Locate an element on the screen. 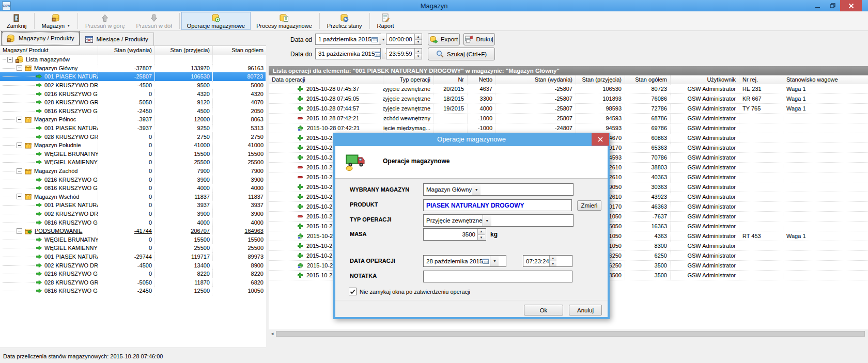 The height and width of the screenshot is (363, 868). operation-row: 2015-10-28 07:42:21Rozchód wewnętrzny-10… is located at coordinates (568, 119).